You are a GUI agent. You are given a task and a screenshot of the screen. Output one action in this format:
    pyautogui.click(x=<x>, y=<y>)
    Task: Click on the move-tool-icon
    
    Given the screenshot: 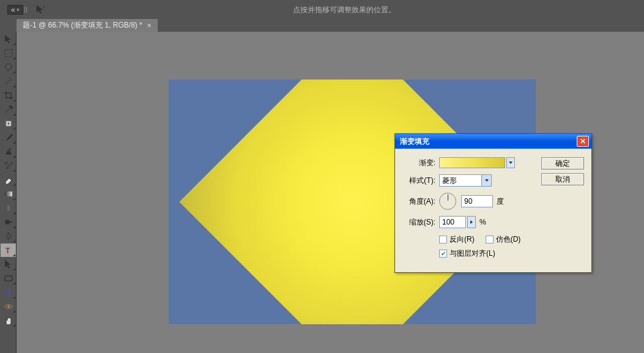 What is the action you would take?
    pyautogui.click(x=41, y=10)
    